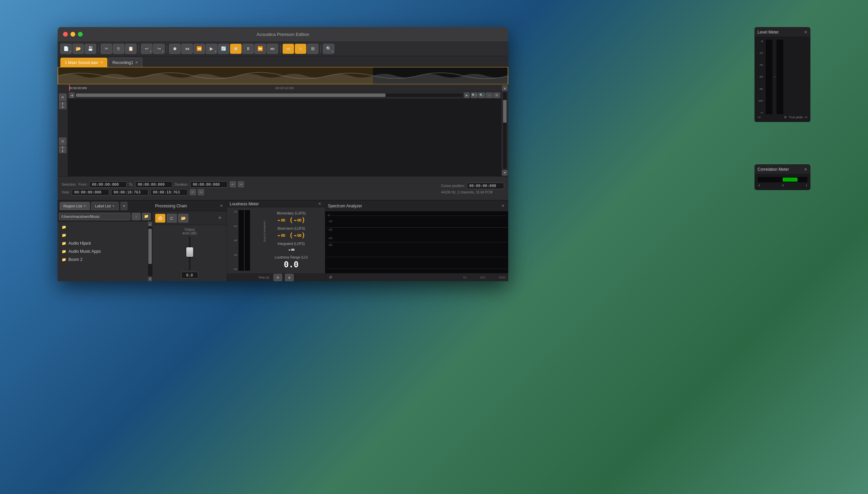 The height and width of the screenshot is (494, 868). I want to click on stack-button: ≡, so click(301, 49).